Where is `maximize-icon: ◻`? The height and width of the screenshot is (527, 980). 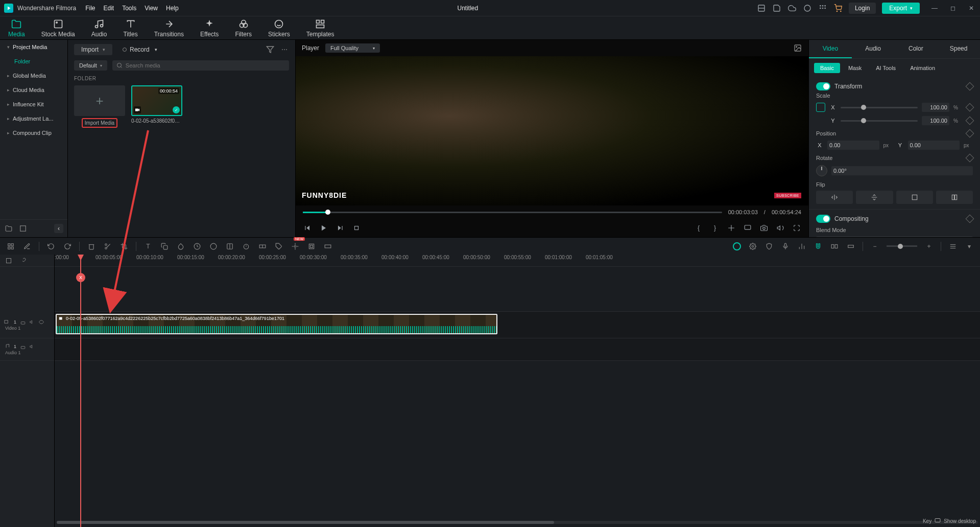 maximize-icon: ◻ is located at coordinates (953, 8).